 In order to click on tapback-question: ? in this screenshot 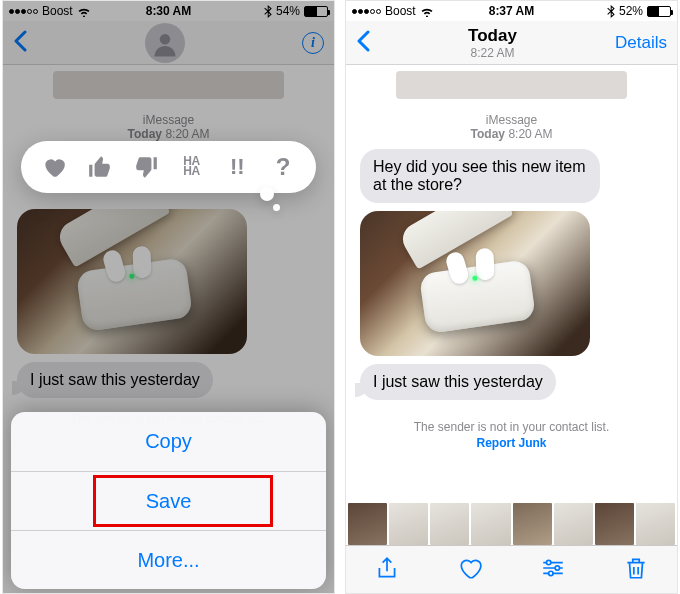, I will do `click(283, 167)`.